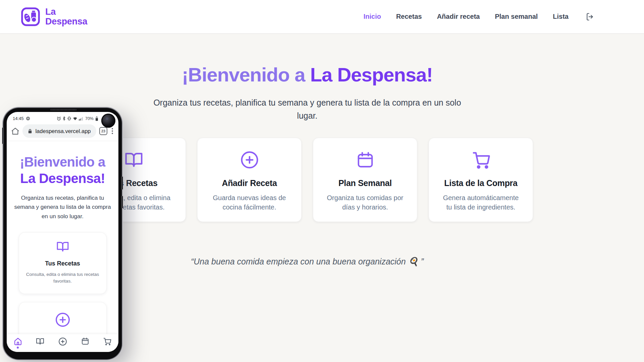  What do you see at coordinates (122, 202) in the screenshot?
I see `phone-power-button` at bounding box center [122, 202].